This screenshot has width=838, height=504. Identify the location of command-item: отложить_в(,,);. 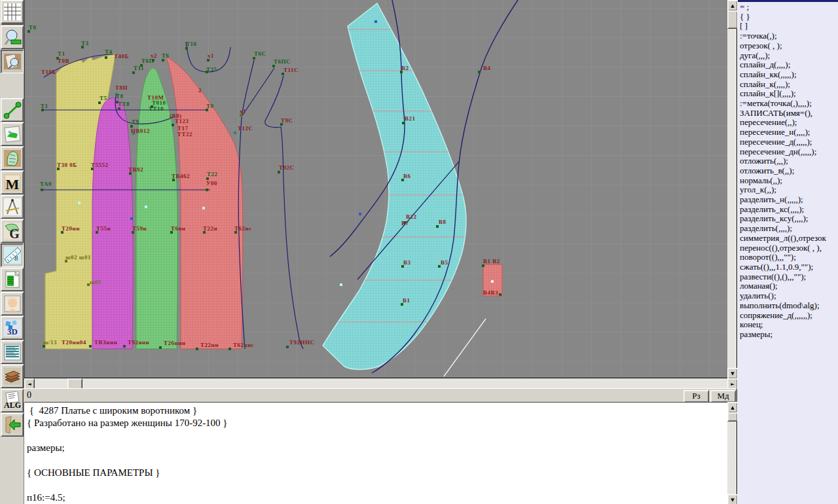
(789, 171).